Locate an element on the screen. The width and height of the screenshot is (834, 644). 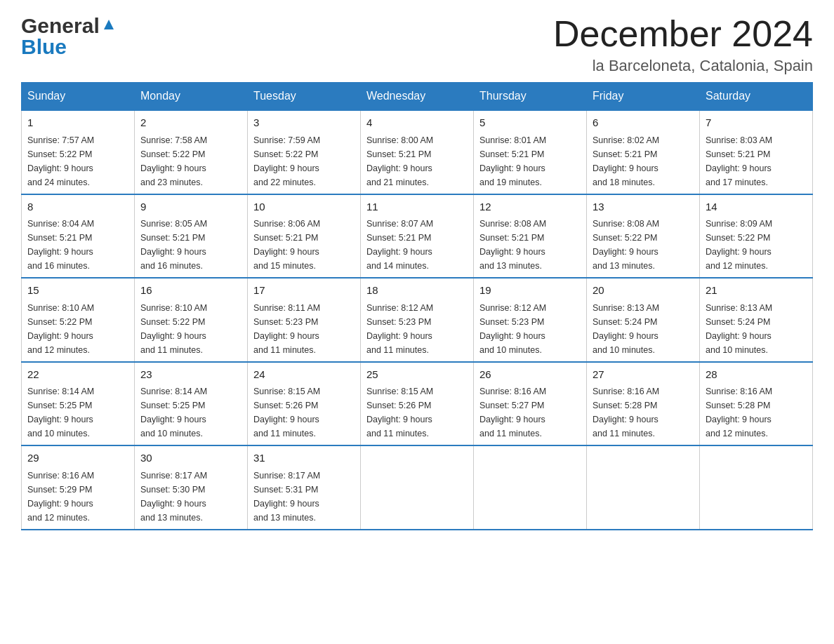
day-number: 30 is located at coordinates (191, 459).